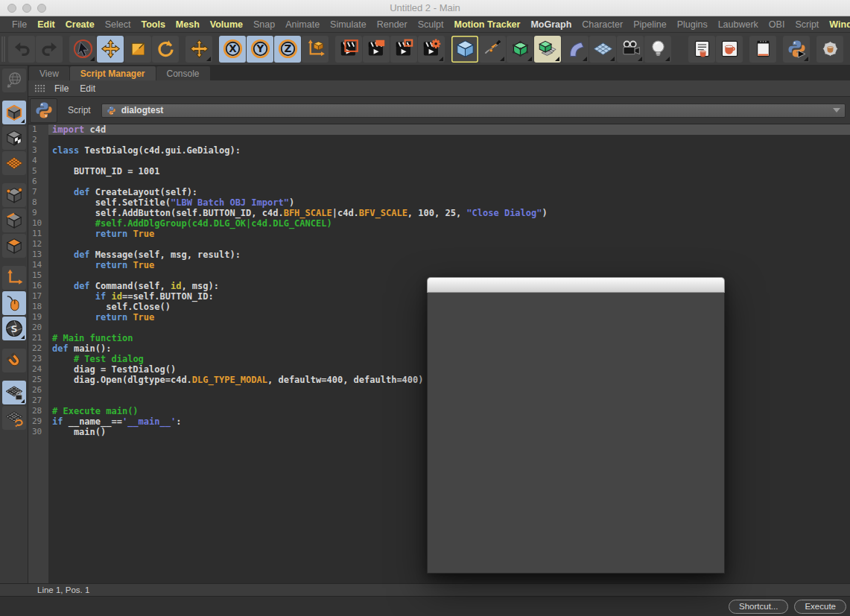 The image size is (850, 616). Describe the element at coordinates (440, 244) in the screenshot. I see `code-line: 12` at that location.